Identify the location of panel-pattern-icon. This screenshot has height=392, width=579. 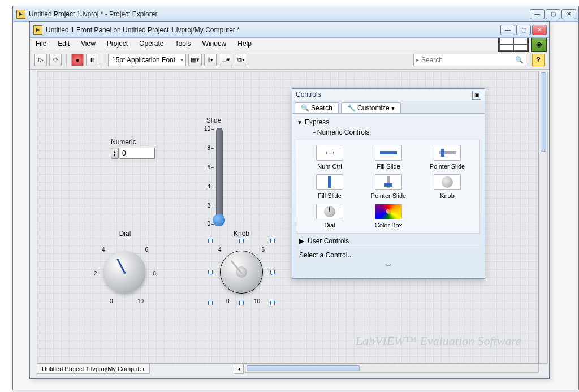
(513, 44).